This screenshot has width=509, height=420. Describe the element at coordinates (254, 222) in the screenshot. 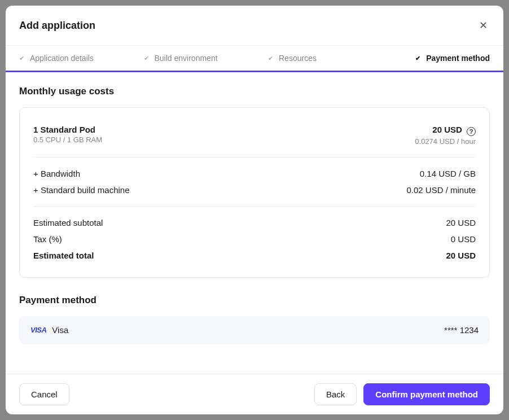

I see `cost-row-subtotal: Estimated subtotal 20 USD` at that location.